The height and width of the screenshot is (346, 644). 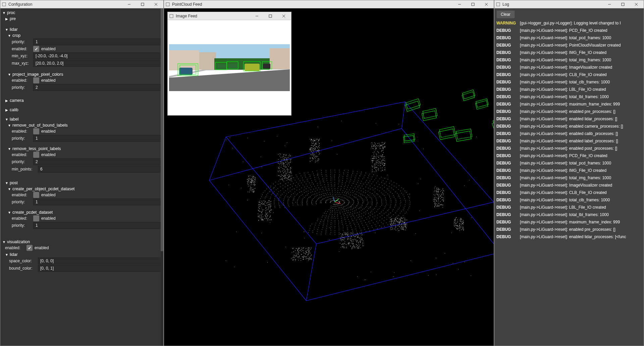 What do you see at coordinates (30, 248) in the screenshot?
I see `checkbox-viz-enabled` at bounding box center [30, 248].